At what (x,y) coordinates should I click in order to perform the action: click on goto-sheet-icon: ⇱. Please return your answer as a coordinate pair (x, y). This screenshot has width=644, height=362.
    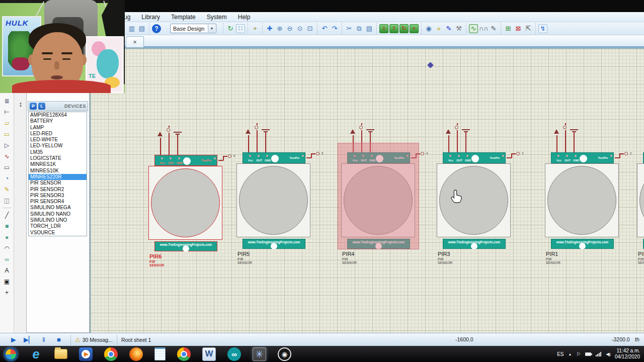
    Looking at the image, I should click on (528, 29).